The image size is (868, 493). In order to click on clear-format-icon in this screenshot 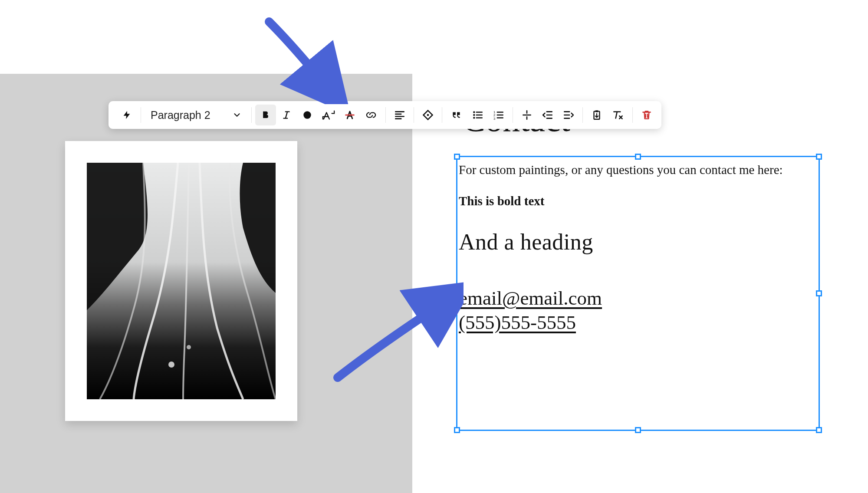, I will do `click(618, 115)`.